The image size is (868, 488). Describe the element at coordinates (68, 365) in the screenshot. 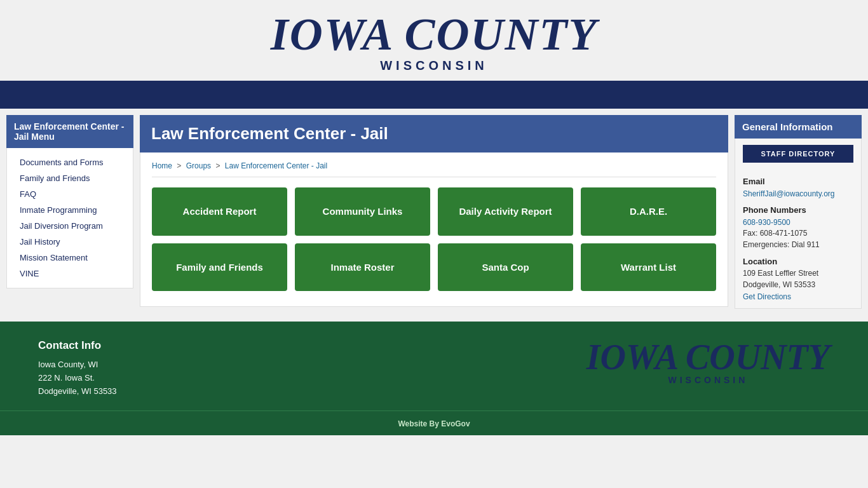

I see `footer-contact-line1: Iowa County, WI` at that location.